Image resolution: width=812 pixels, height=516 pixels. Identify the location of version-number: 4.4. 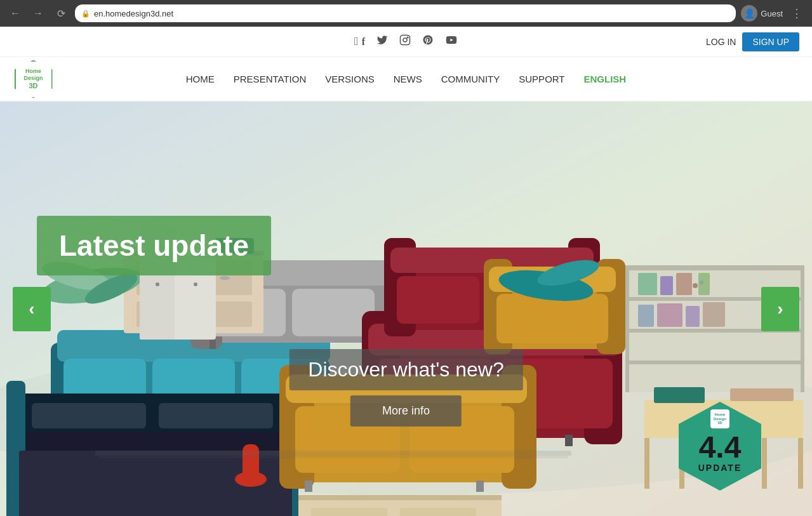
(720, 447).